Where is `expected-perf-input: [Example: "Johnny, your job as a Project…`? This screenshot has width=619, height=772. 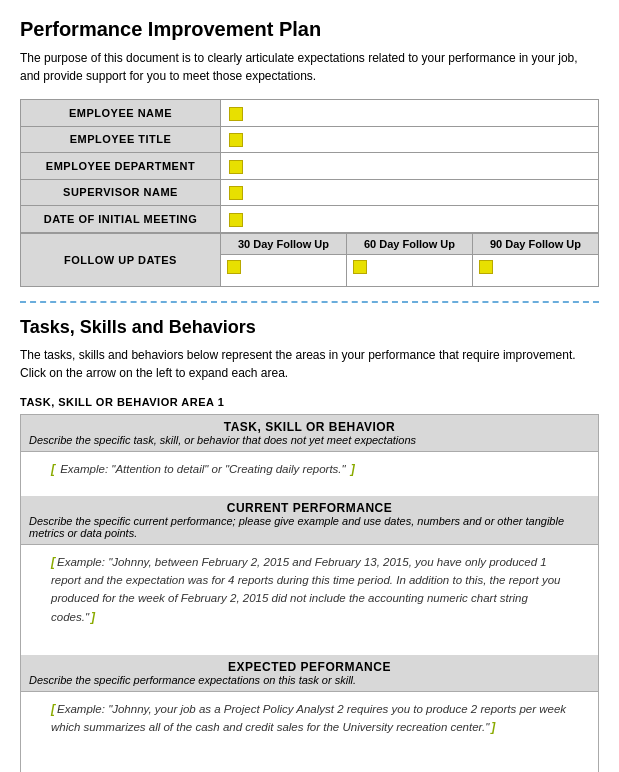 expected-perf-input: [Example: "Johnny, your job as a Project… is located at coordinates (310, 732).